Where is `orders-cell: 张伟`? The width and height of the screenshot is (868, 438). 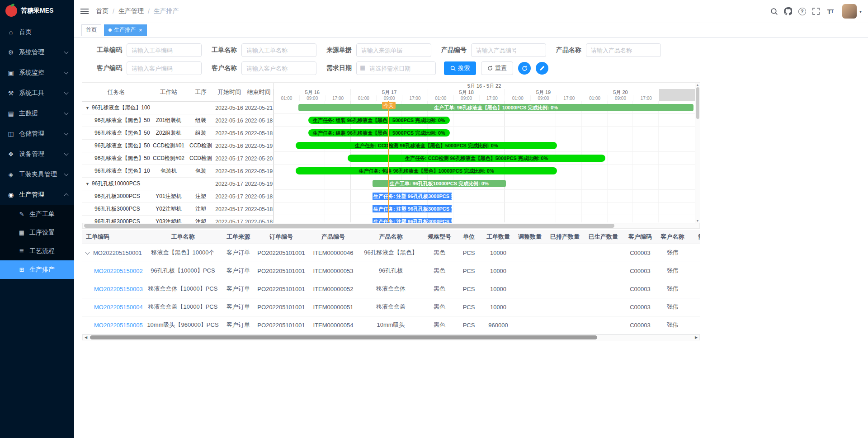 orders-cell: 张伟 is located at coordinates (673, 271).